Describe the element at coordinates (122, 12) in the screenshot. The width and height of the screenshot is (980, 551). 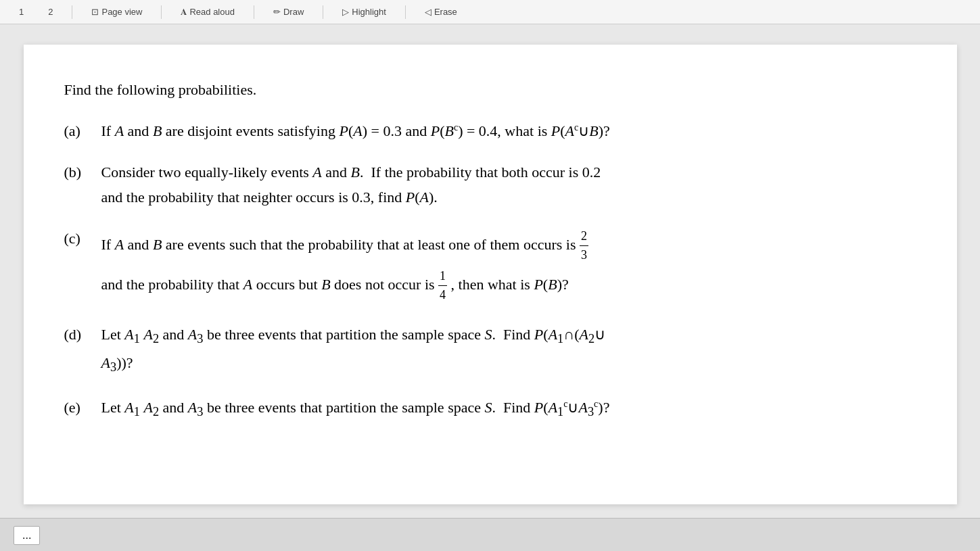
I see `page-view-label: Page view` at that location.